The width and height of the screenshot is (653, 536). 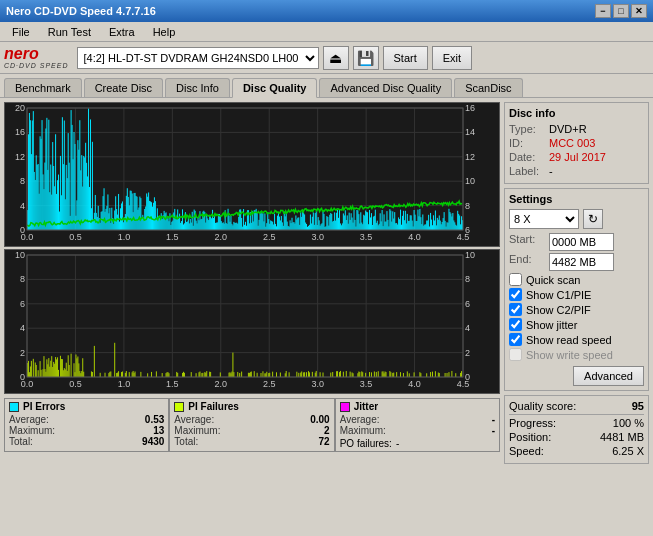 I want to click on jitter-label: Jitter, so click(x=366, y=406).